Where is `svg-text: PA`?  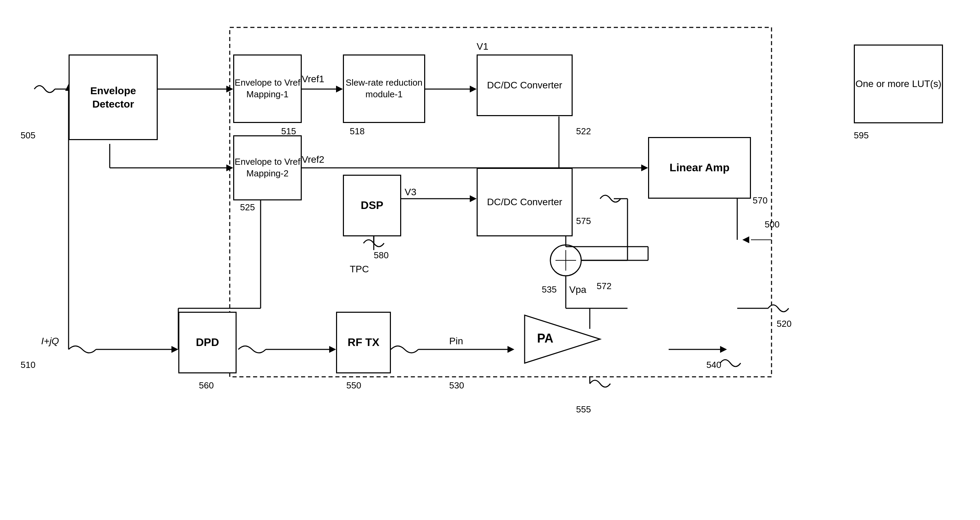
svg-text: PA is located at coordinates (545, 338).